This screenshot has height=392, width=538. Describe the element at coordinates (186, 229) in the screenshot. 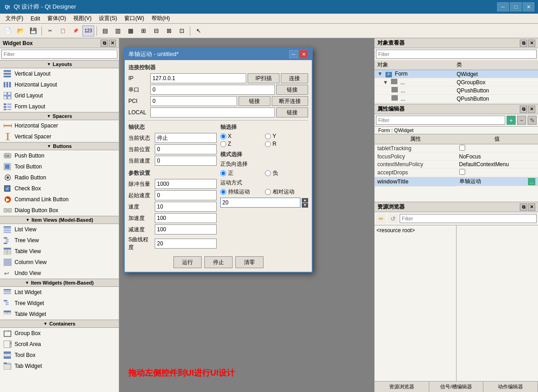

I see `decel-input` at that location.